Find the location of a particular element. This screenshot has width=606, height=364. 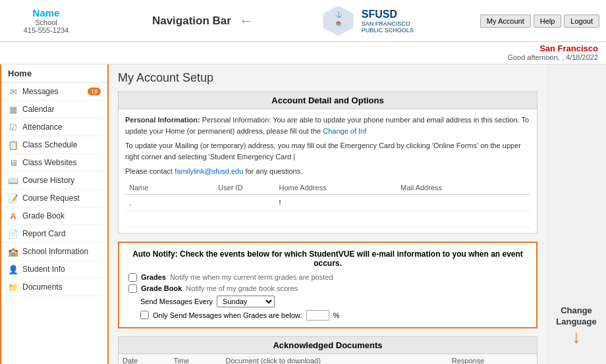

sfusd-name: SFUSD is located at coordinates (387, 14).